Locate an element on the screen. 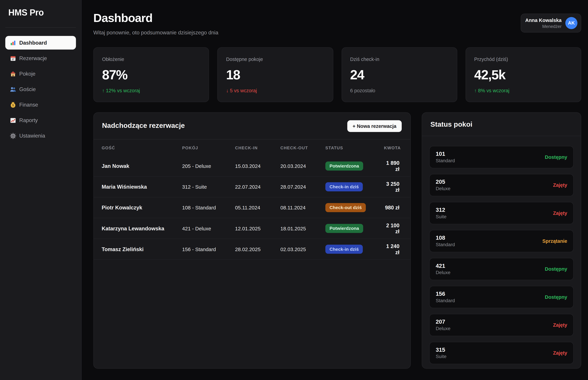 This screenshot has height=380, width=588. room-status-title: Status pokoi is located at coordinates (451, 124).